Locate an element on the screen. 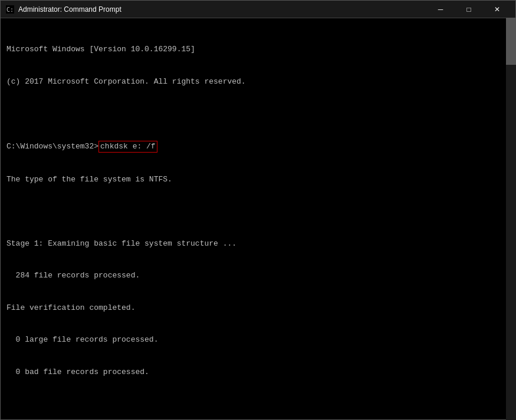 This screenshot has height=420, width=516. close-button: ✕ is located at coordinates (497, 9).